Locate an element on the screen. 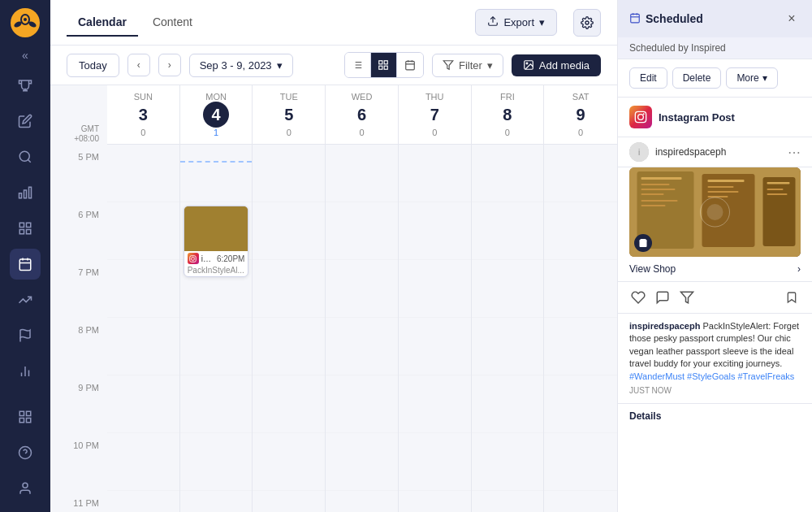 The height and width of the screenshot is (512, 812). slot-fri-6pm is located at coordinates (508, 231).